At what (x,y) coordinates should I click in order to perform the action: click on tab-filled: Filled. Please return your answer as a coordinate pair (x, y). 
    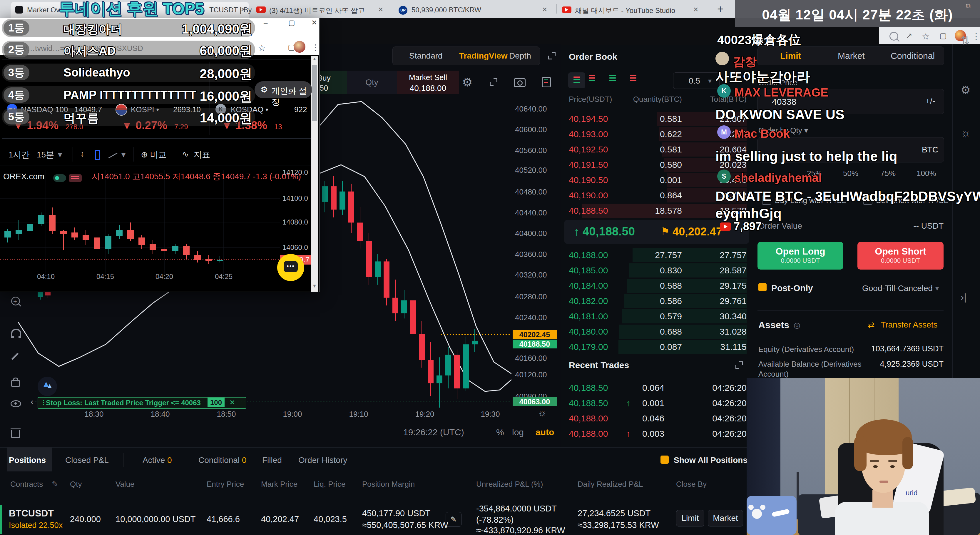
    Looking at the image, I should click on (272, 460).